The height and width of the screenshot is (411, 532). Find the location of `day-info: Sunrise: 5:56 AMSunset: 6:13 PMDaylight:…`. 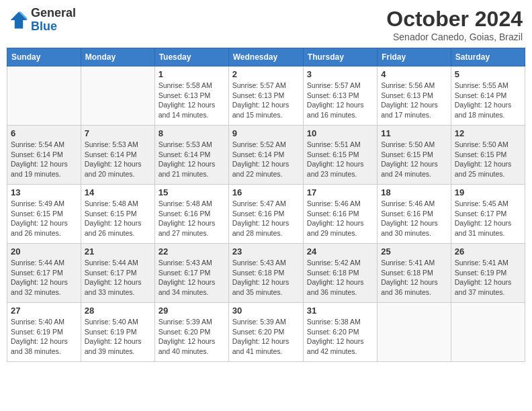

day-info: Sunrise: 5:56 AMSunset: 6:13 PMDaylight:… is located at coordinates (414, 101).